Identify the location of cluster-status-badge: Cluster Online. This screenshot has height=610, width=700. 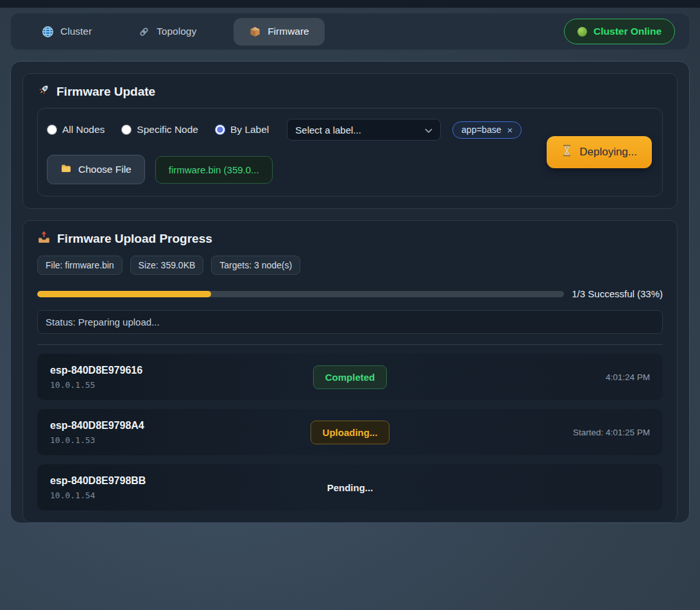
(620, 31).